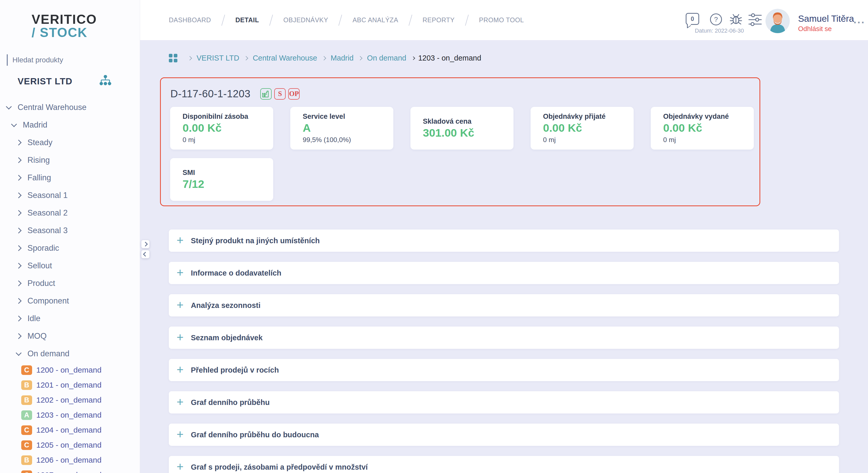 This screenshot has height=473, width=868. Describe the element at coordinates (64, 20) in the screenshot. I see `logo-text-top: VERITICO` at that location.